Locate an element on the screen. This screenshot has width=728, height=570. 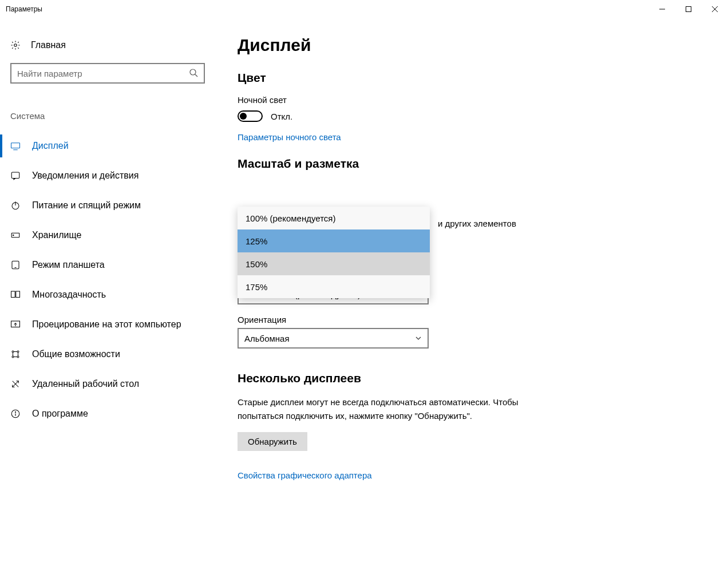
orientation-value: Альбомная is located at coordinates (267, 339).